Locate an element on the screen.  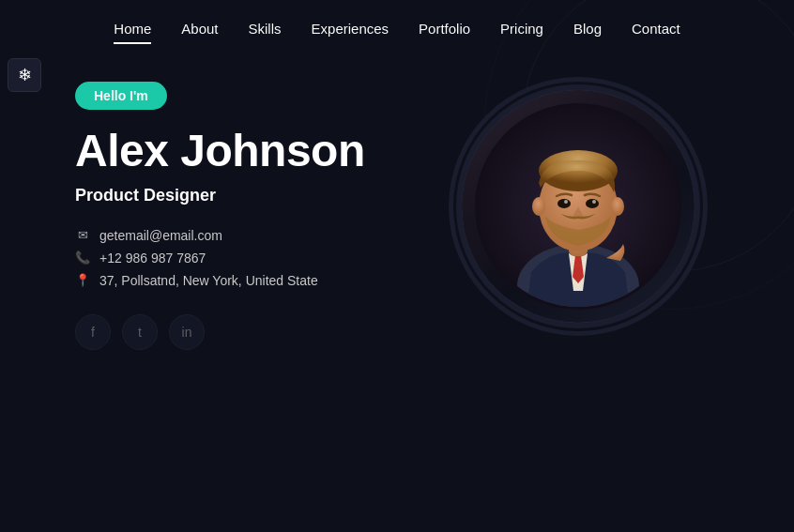
social-facebook: f is located at coordinates (93, 332).